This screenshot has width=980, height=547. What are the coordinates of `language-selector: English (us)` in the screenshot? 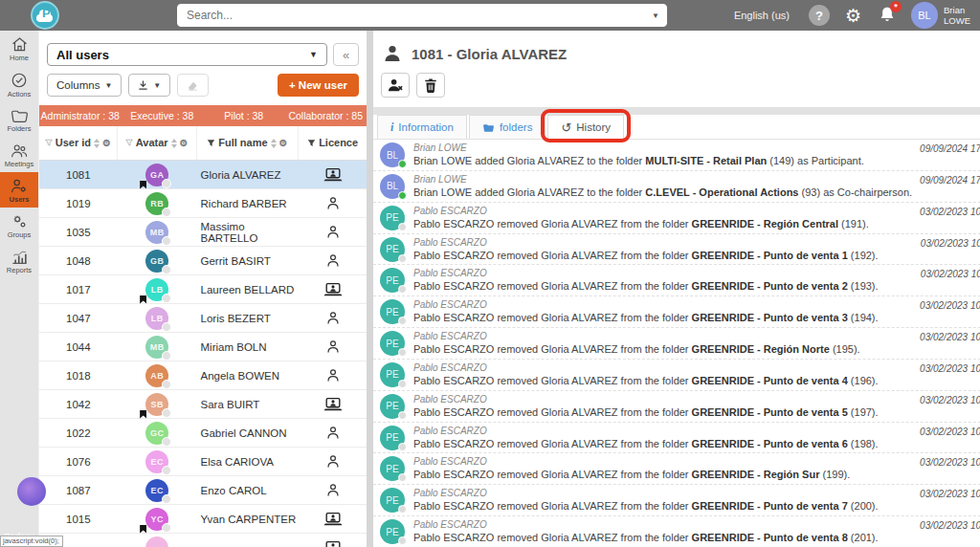 It's located at (762, 15).